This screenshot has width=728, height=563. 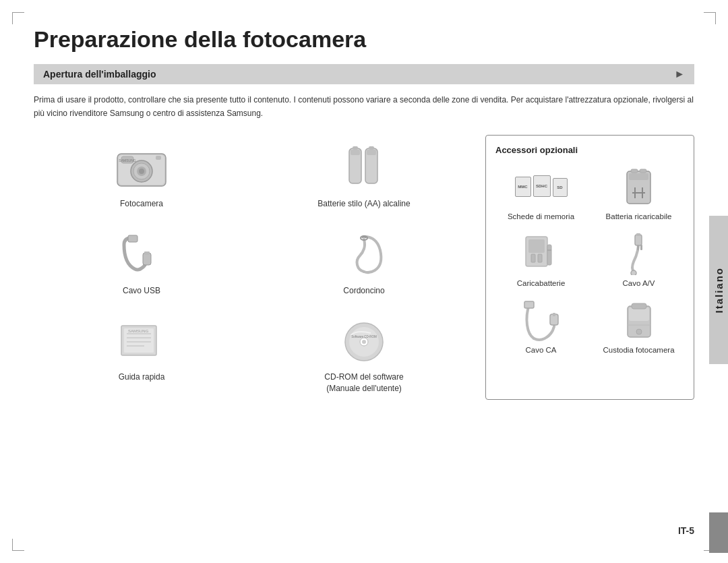 What do you see at coordinates (541, 259) in the screenshot?
I see `accessory-caricabatterie: Caricabatterie` at bounding box center [541, 259].